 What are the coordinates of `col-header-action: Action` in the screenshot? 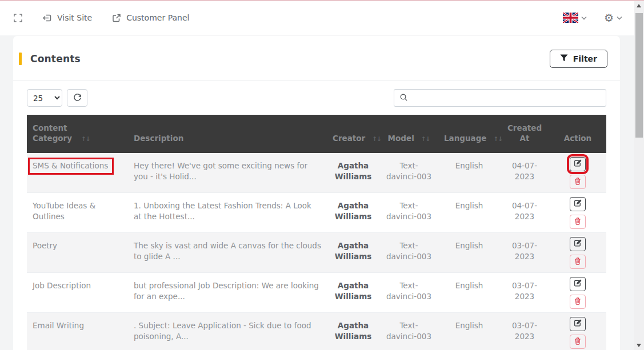 It's located at (578, 134).